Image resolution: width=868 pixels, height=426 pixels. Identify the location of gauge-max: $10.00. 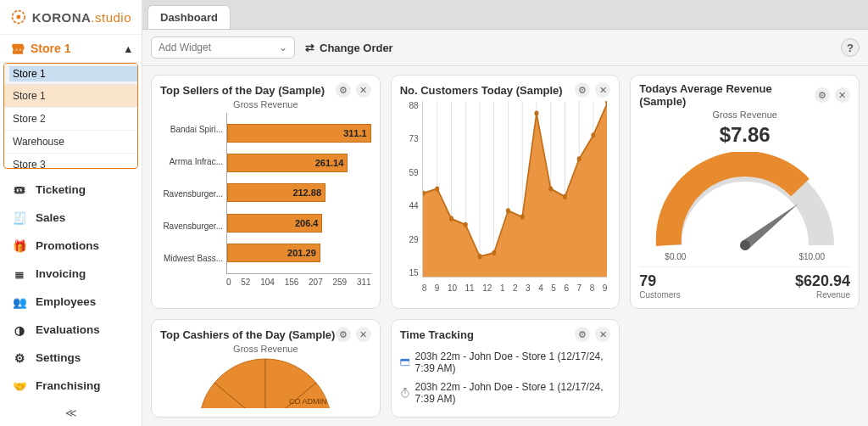
(812, 256).